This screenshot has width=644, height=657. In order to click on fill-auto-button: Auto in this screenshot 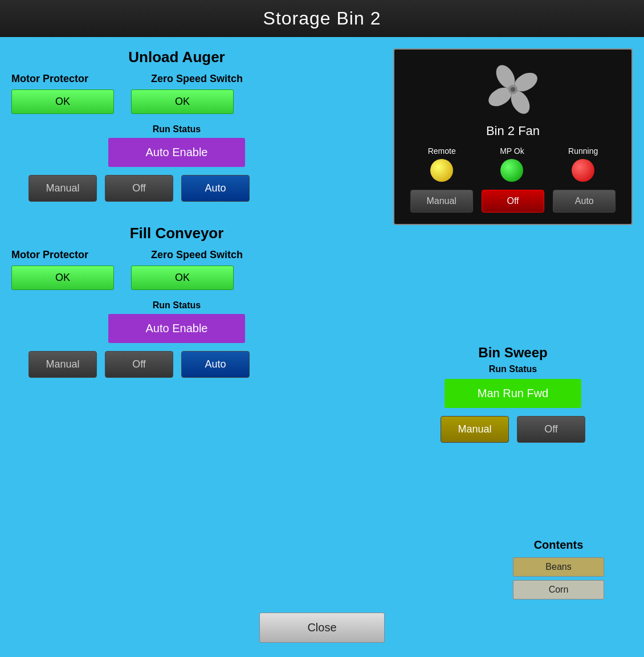, I will do `click(215, 365)`.